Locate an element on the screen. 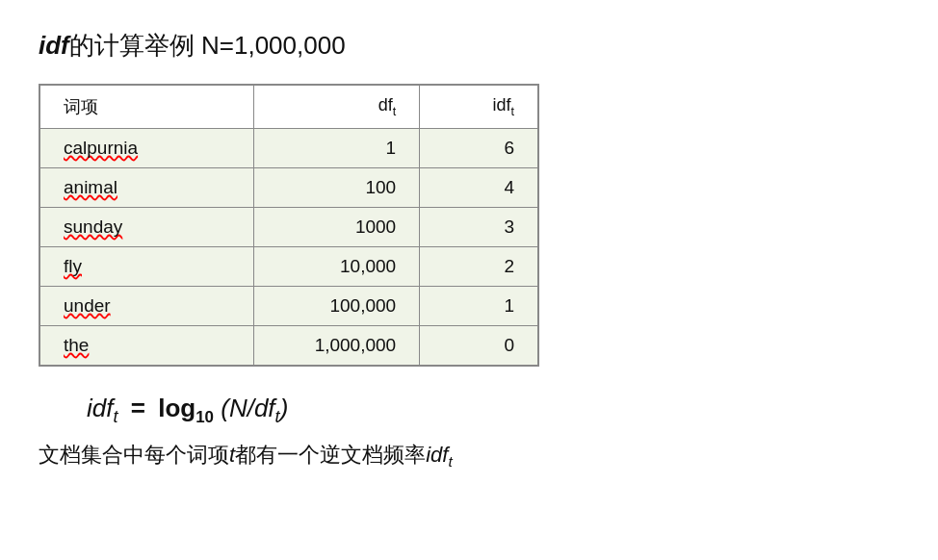 This screenshot has height=560, width=938. header-idf-sub: t is located at coordinates (513, 112).